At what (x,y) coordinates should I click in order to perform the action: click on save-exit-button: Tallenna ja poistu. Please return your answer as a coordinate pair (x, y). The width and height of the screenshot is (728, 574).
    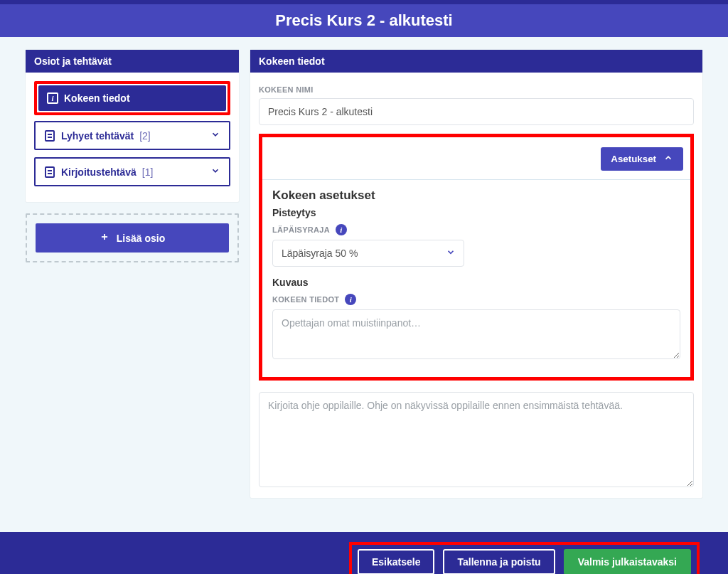
    Looking at the image, I should click on (499, 562).